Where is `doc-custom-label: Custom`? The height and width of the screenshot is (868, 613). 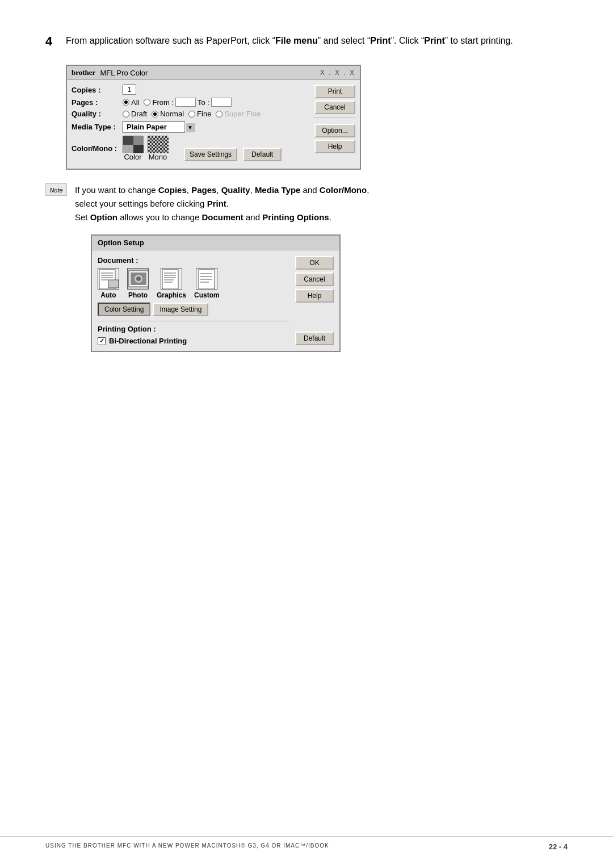
doc-custom-label: Custom is located at coordinates (207, 295).